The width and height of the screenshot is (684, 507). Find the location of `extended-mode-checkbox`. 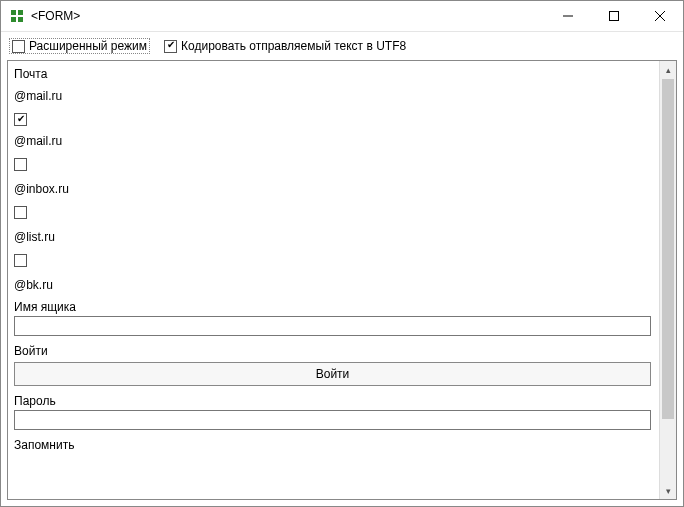

extended-mode-checkbox is located at coordinates (18, 46).